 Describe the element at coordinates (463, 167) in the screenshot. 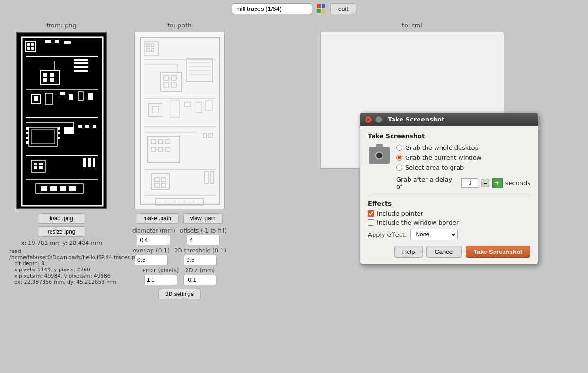

I see `radio-area-row: Select area to grab` at that location.